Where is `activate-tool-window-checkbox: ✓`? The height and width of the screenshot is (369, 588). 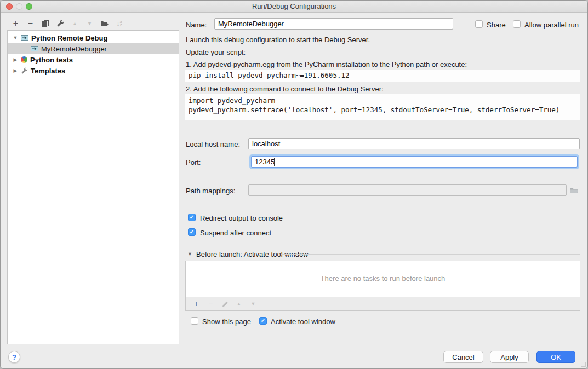 activate-tool-window-checkbox: ✓ is located at coordinates (263, 321).